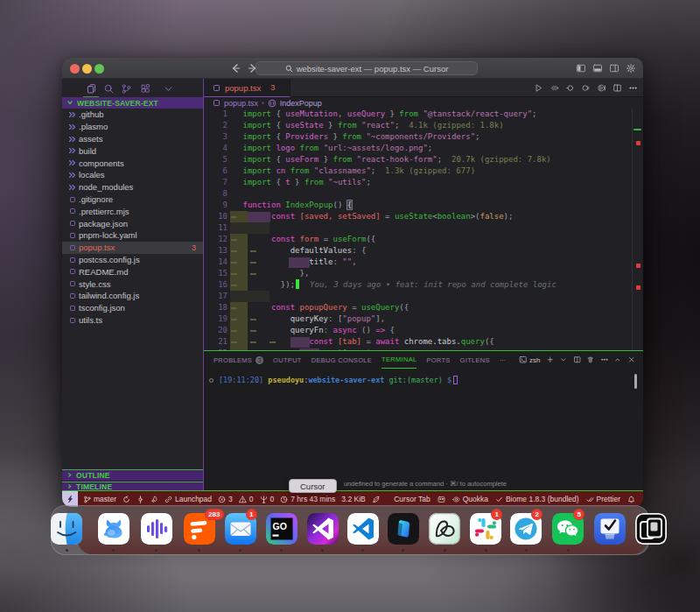 Image resolution: width=700 pixels, height=612 pixels. I want to click on editor-tab-bar: popup.tsx 3, so click(424, 88).